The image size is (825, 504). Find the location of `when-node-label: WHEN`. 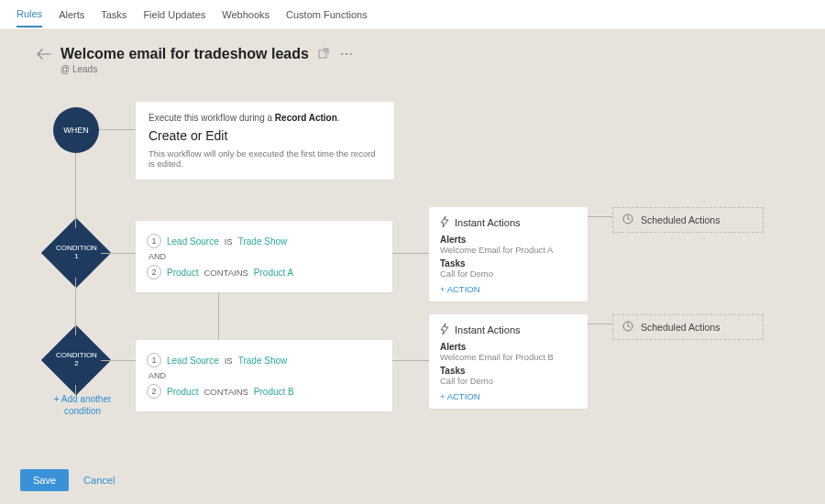

when-node-label: WHEN is located at coordinates (76, 130).